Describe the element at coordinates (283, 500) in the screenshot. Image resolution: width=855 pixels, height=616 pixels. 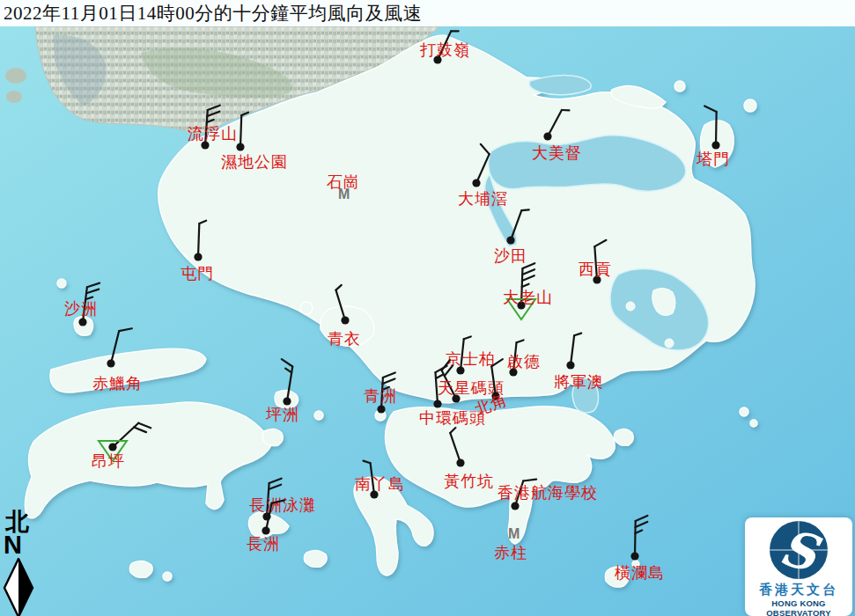
I see `station-cheung-chau-beach: 長洲泳灘` at that location.